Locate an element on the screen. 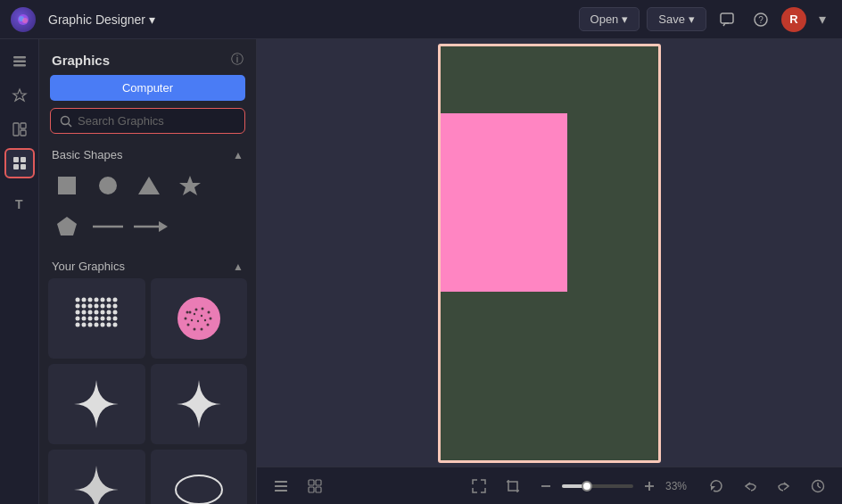  graphic-pink-circle is located at coordinates (200, 318).